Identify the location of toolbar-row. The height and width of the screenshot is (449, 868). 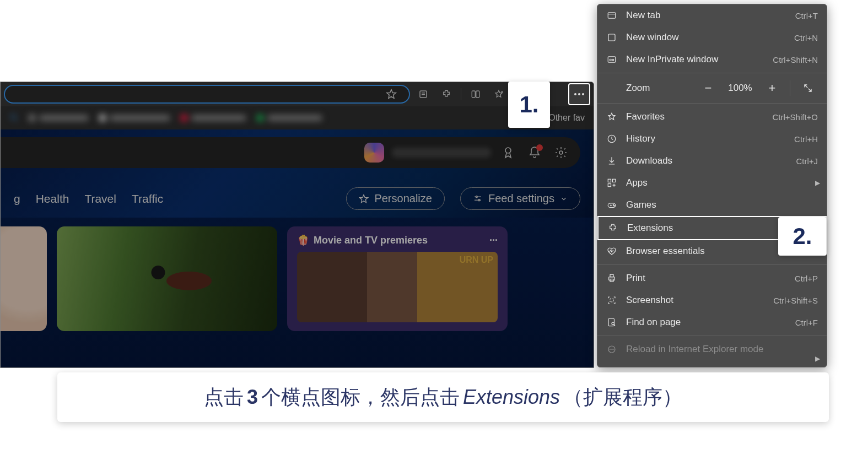
(297, 94).